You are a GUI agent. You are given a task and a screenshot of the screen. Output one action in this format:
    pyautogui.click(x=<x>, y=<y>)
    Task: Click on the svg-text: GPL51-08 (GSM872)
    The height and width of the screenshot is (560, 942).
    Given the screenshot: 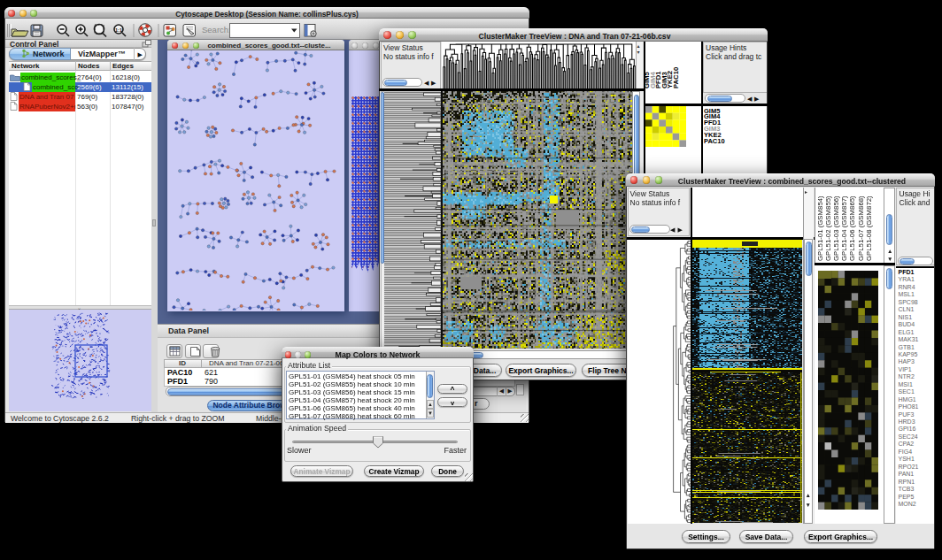 What is the action you would take?
    pyautogui.click(x=868, y=228)
    